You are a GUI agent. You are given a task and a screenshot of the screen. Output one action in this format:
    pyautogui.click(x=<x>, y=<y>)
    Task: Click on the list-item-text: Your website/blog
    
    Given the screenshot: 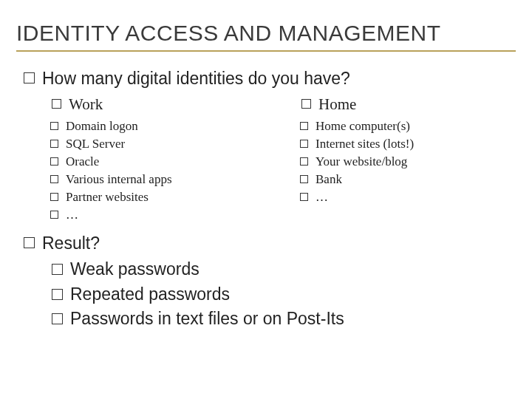 What is the action you would take?
    pyautogui.click(x=361, y=162)
    